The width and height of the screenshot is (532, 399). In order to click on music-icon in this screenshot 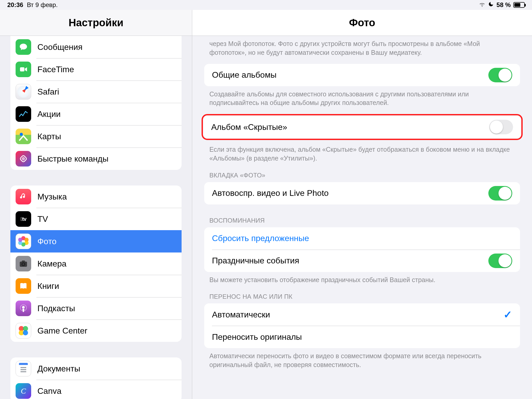, I will do `click(23, 197)`.